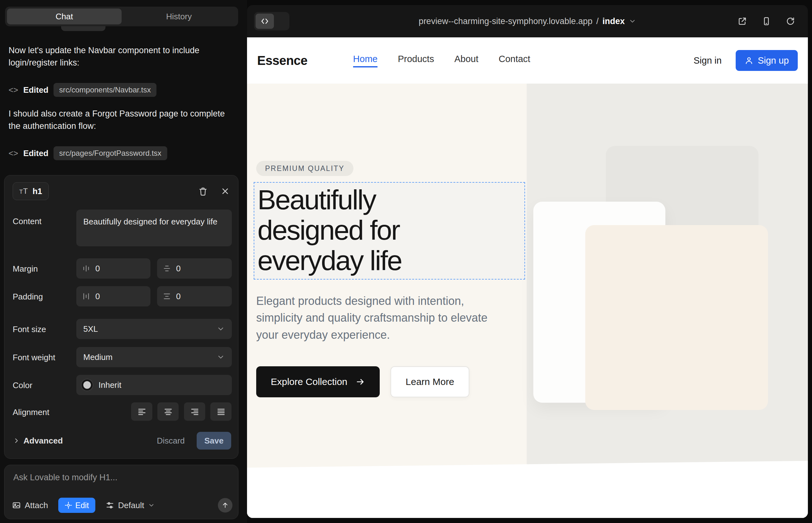 This screenshot has width=812, height=523. I want to click on align-right-button, so click(195, 412).